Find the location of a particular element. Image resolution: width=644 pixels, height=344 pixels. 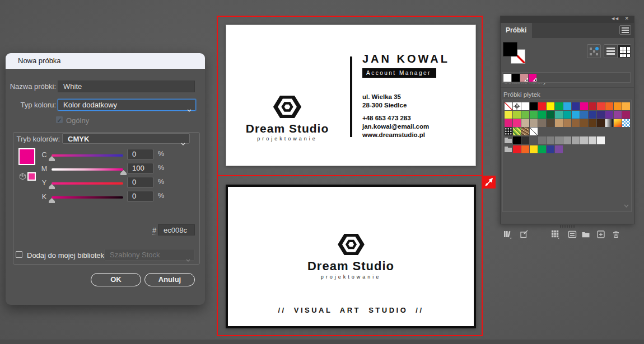

black-slider-track is located at coordinates (87, 197).